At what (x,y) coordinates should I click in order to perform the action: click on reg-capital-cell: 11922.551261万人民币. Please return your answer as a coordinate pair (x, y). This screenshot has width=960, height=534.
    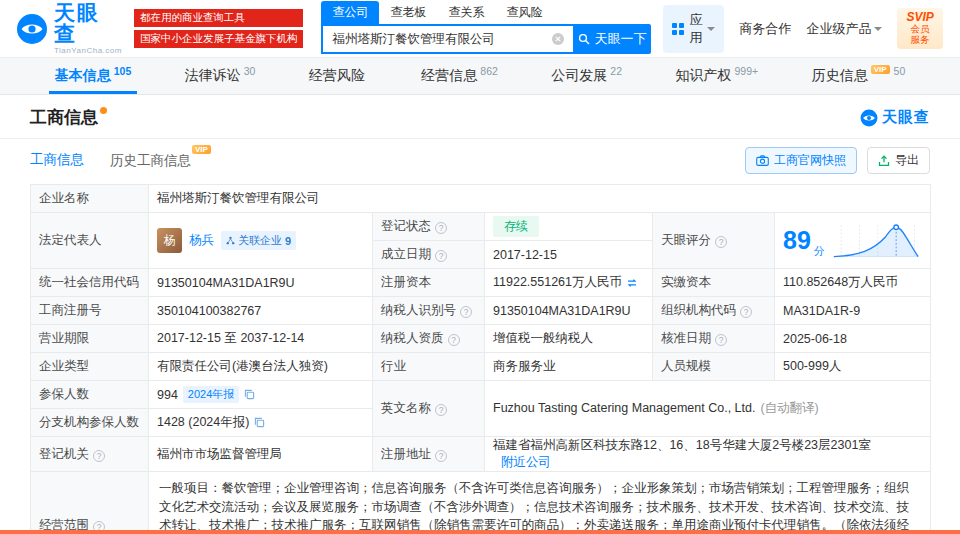
    Looking at the image, I should click on (569, 283).